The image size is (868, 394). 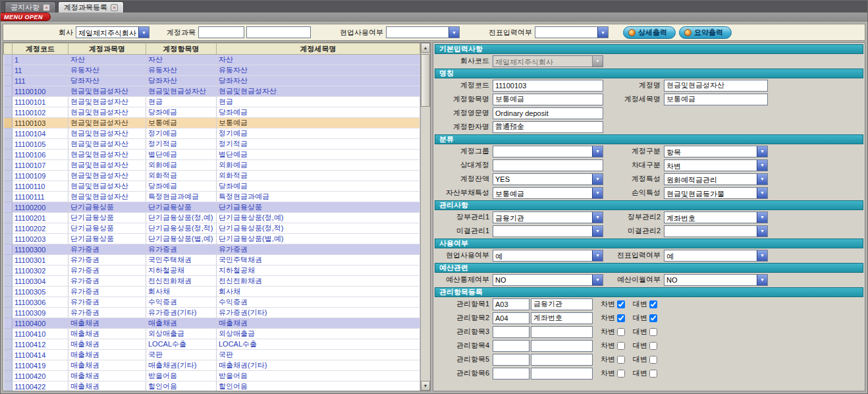 I want to click on field-use-select: ▼, so click(x=423, y=32).